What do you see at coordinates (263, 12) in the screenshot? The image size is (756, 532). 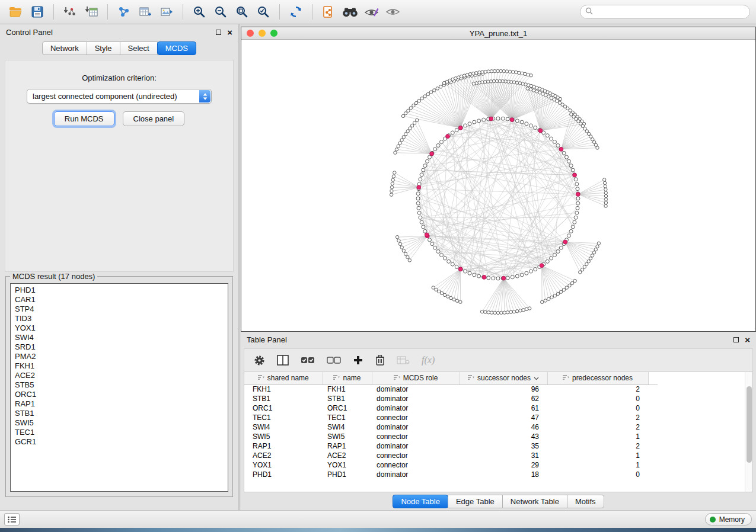 I see `zoom-selected-icon` at bounding box center [263, 12].